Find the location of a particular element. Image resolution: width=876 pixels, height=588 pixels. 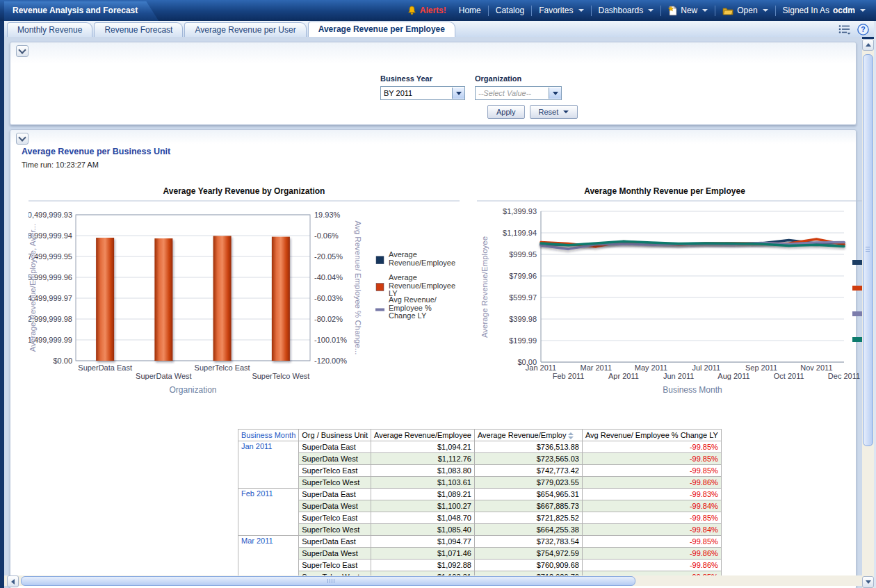

tab-revenue-forecast: Revenue Forecast is located at coordinates (138, 29).